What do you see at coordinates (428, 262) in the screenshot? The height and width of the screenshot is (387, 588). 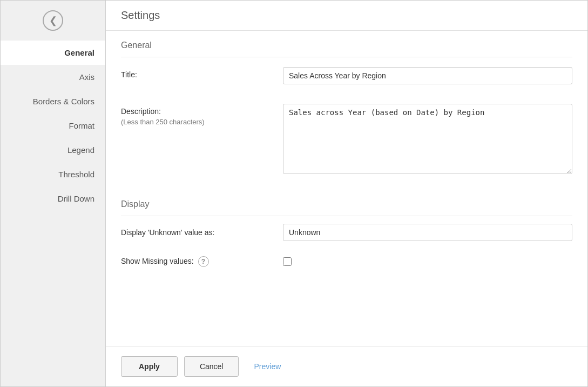 I see `show-missing-field` at bounding box center [428, 262].